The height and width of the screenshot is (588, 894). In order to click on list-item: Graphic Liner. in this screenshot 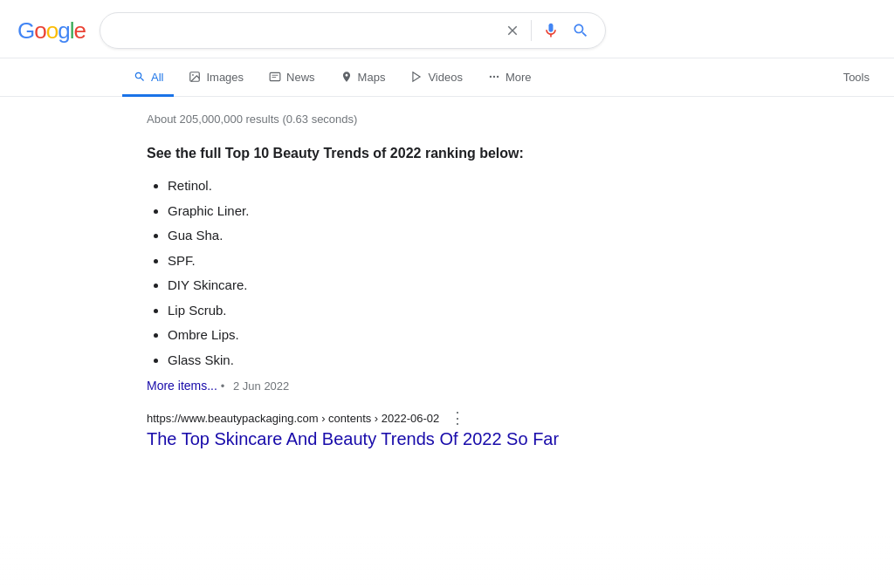, I will do `click(416, 211)`.